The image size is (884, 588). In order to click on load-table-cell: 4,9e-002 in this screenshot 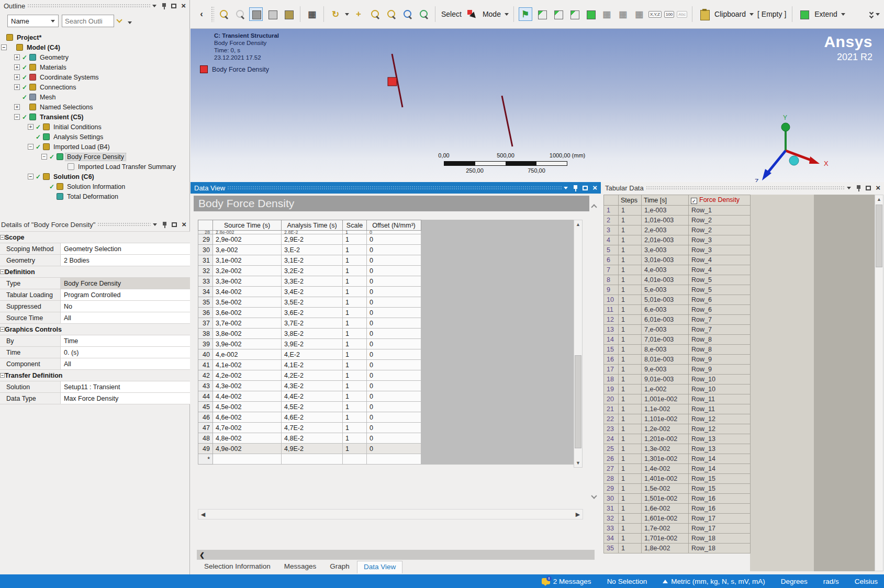, I will do `click(247, 449)`.